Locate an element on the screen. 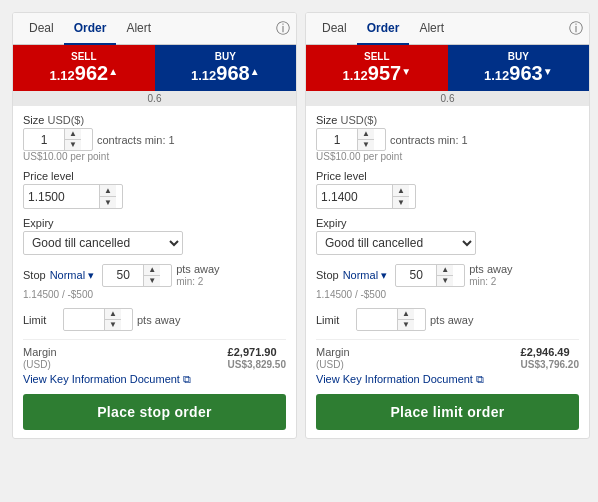  sell-box: SELL 1.12957▼ is located at coordinates (377, 68).